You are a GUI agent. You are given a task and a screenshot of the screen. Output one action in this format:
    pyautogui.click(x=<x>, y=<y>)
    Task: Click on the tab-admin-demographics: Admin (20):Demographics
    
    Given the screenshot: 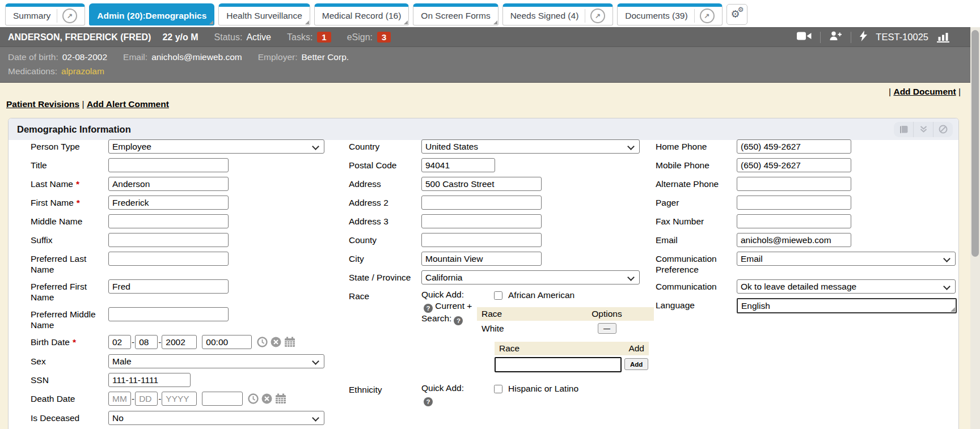 What is the action you would take?
    pyautogui.click(x=152, y=15)
    